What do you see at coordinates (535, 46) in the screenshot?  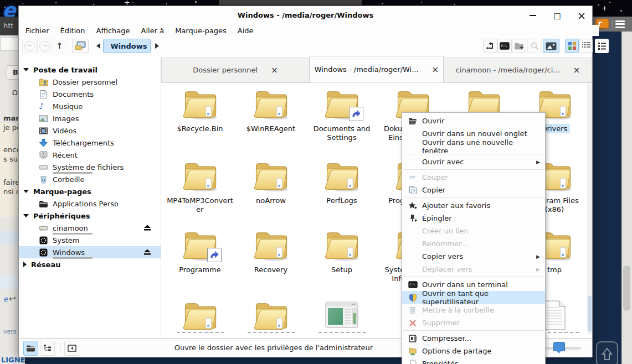 I see `search-button` at bounding box center [535, 46].